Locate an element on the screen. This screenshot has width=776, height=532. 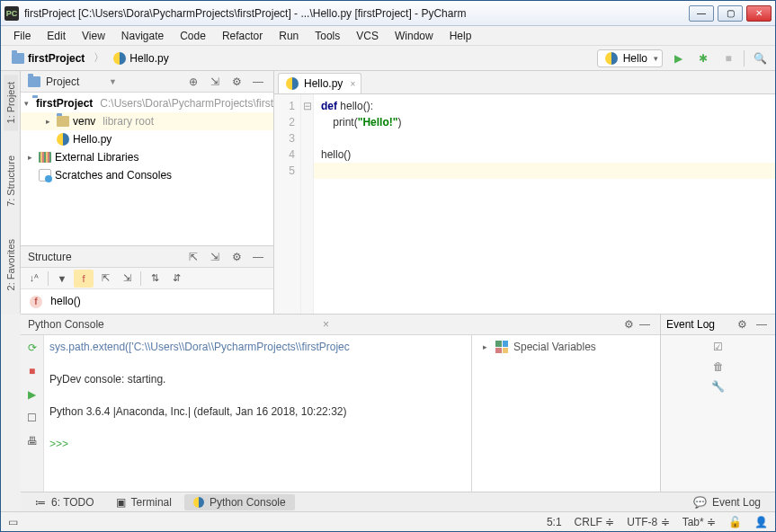
tooltab-todo: ≔ 6: TODO is located at coordinates (65, 502).